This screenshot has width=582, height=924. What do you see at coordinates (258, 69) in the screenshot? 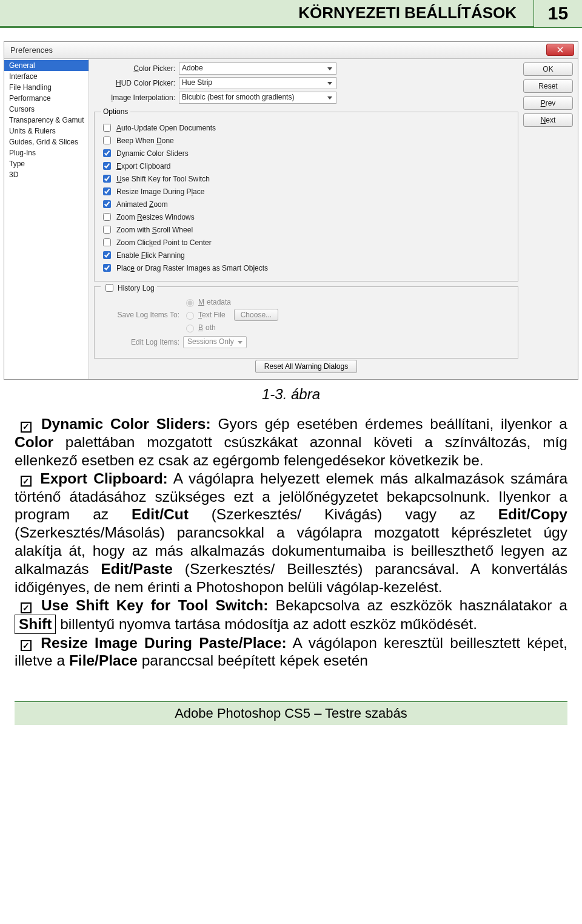
I see `color-picker-dropdown: Adobe` at bounding box center [258, 69].